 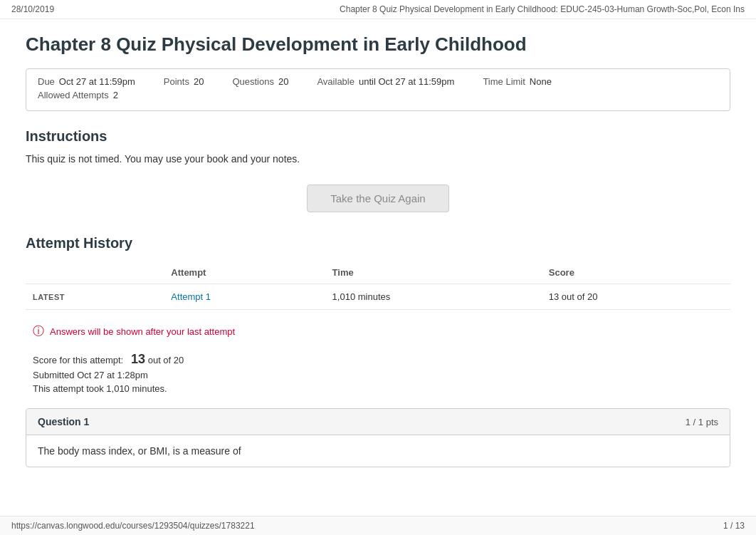 What do you see at coordinates (517, 81) in the screenshot?
I see `time-limit-item: Time Limit None` at bounding box center [517, 81].